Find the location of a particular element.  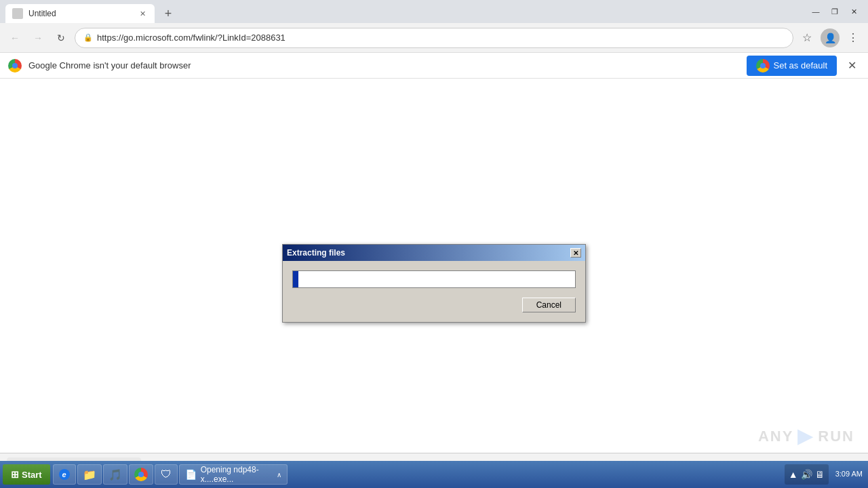

dialog-body: Cancel is located at coordinates (434, 291).